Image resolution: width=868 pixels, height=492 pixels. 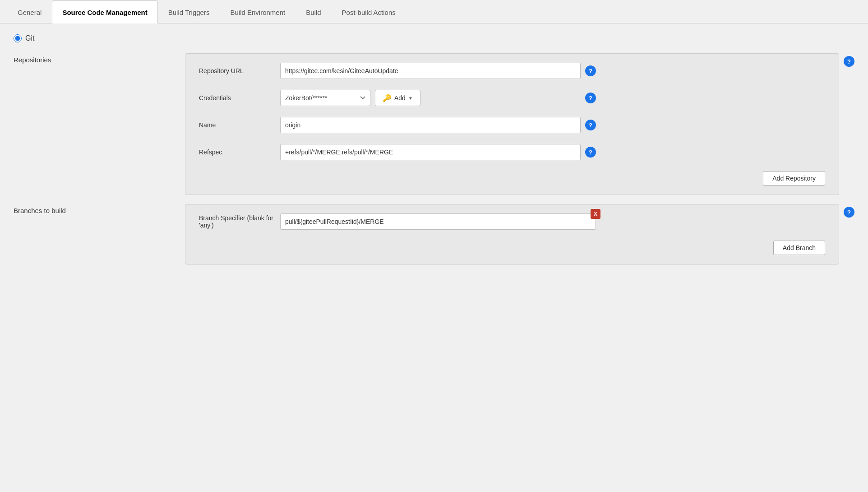 I want to click on tabs-bar: General Source Code Management Build Tri…, so click(x=434, y=12).